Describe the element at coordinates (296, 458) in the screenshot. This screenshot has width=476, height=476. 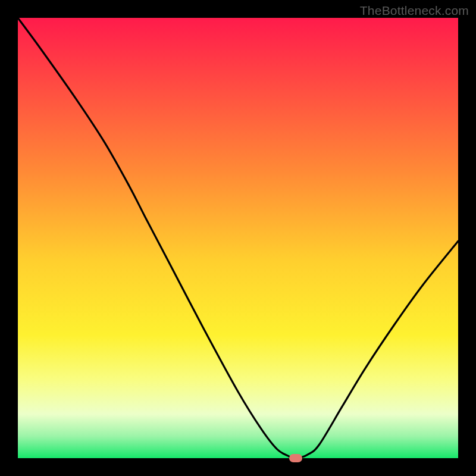
I see `optimum-marker` at that location.